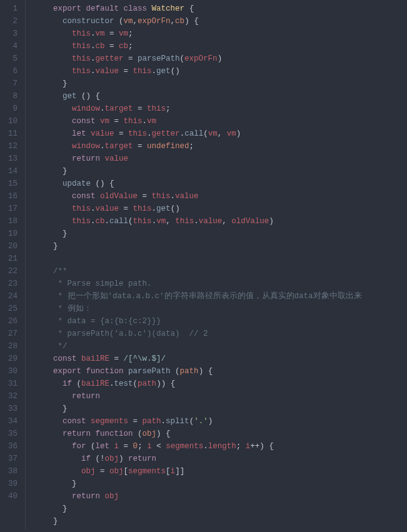  I want to click on token-punc: {, so click(189, 9).